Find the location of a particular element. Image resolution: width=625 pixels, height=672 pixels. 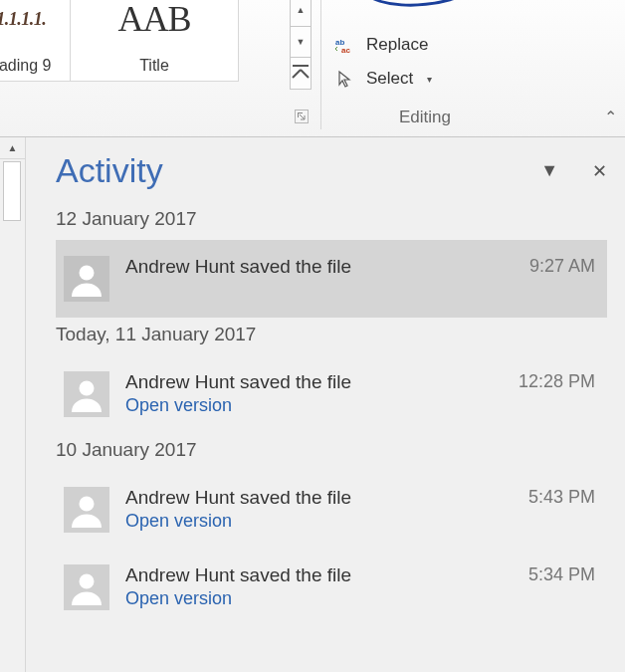

entry-time: 5:34 PM is located at coordinates (561, 575).